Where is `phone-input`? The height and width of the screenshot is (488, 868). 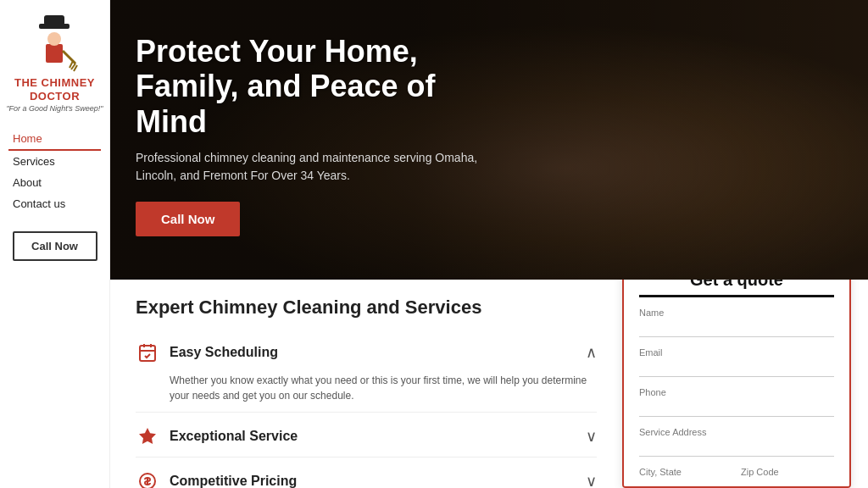
phone-input is located at coordinates (737, 408).